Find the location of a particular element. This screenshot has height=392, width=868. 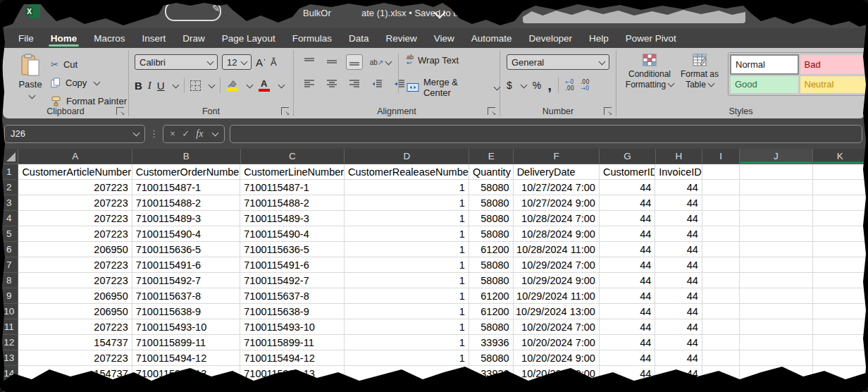

clipboard-dialog-launcher is located at coordinates (120, 111).